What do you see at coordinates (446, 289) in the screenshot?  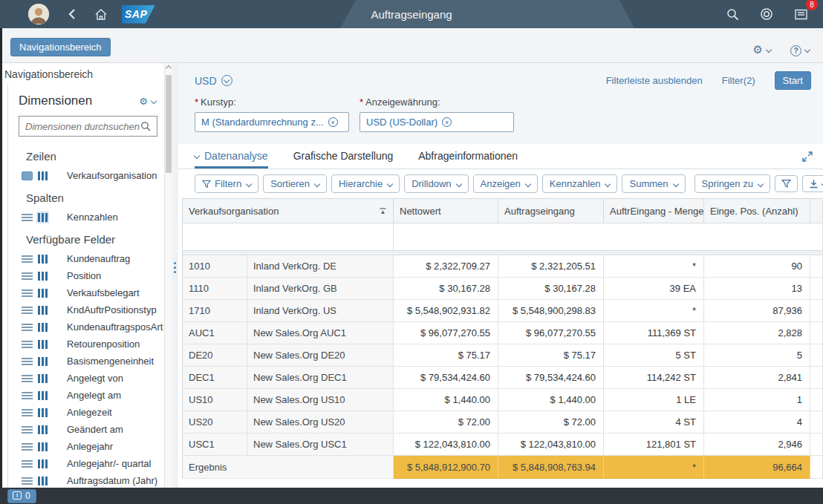 I see `nettowert-cell: $ 30,167.28` at bounding box center [446, 289].